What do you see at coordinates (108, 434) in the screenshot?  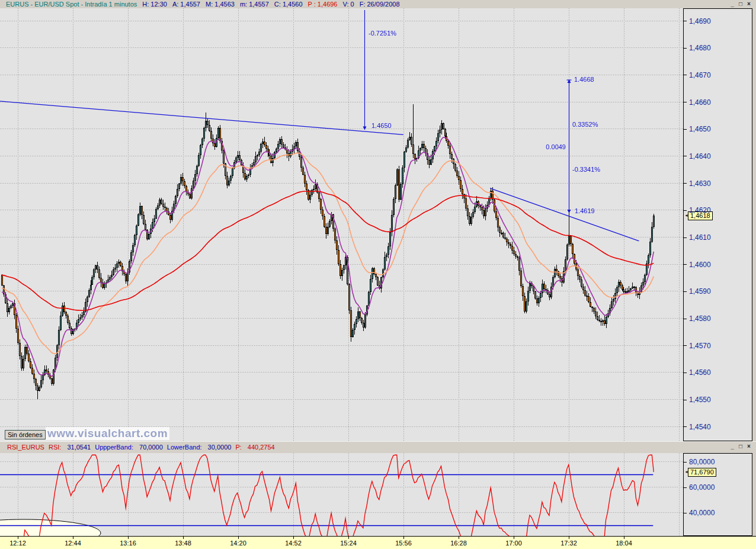 I see `visualchart-watermark: www.visualchart.com` at bounding box center [108, 434].